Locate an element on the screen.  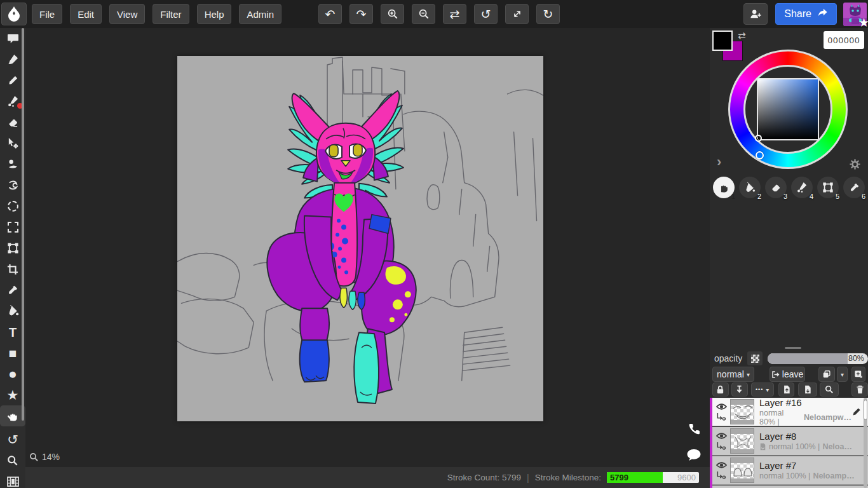
rotate-ccw-button: ↺ is located at coordinates (485, 14).